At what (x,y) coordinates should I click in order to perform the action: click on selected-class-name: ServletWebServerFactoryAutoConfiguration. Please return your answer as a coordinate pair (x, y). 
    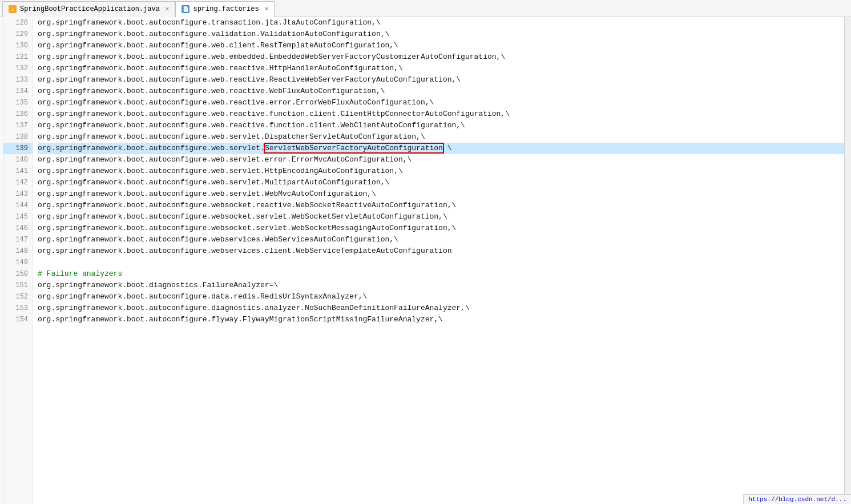
    Looking at the image, I should click on (354, 148).